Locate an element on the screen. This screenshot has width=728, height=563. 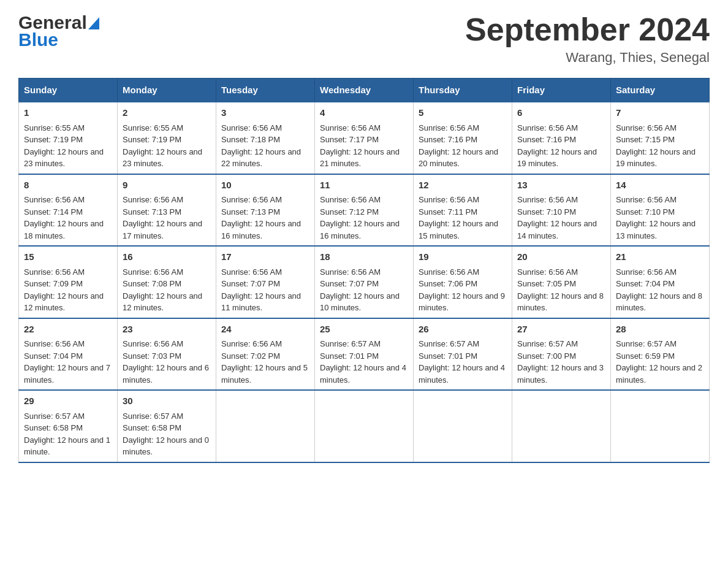
day-daylight: Daylight: 12 hours and 7 minutes. is located at coordinates (67, 374).